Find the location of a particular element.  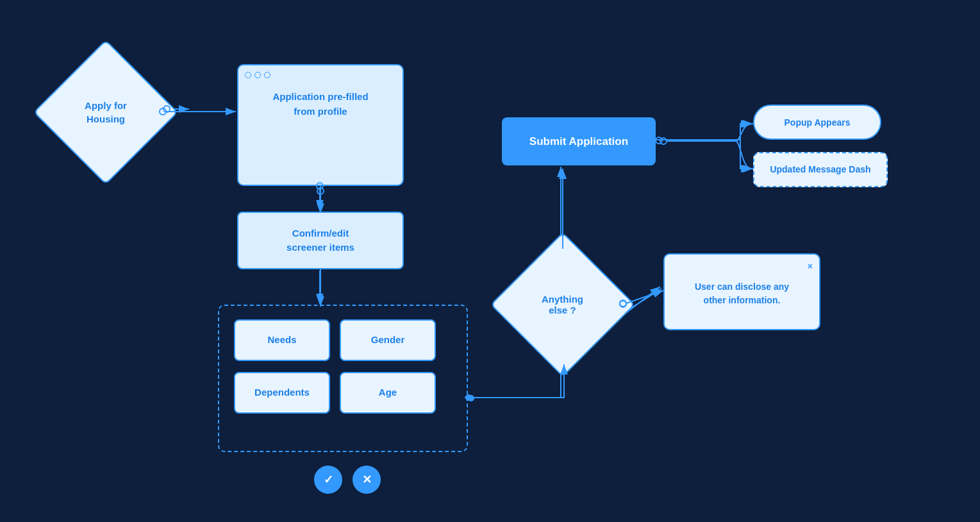

disclose-box: × User can disclose anyother information… is located at coordinates (742, 292).